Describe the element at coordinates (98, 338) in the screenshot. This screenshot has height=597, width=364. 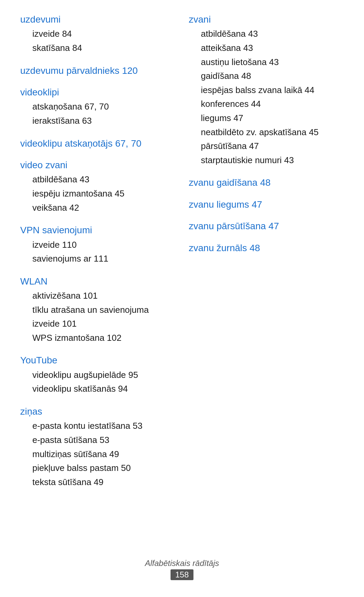
I see `index-subitem: WPS izmantošana 102` at that location.